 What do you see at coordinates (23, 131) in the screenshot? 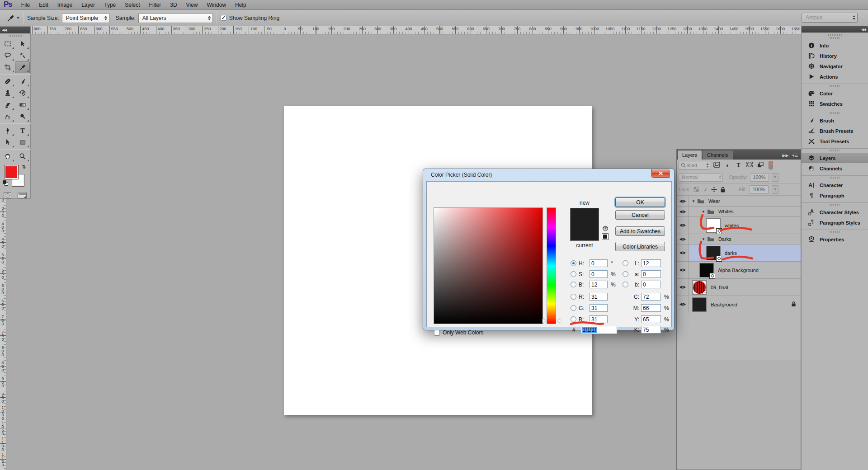
I see `type-tool: T` at bounding box center [23, 131].